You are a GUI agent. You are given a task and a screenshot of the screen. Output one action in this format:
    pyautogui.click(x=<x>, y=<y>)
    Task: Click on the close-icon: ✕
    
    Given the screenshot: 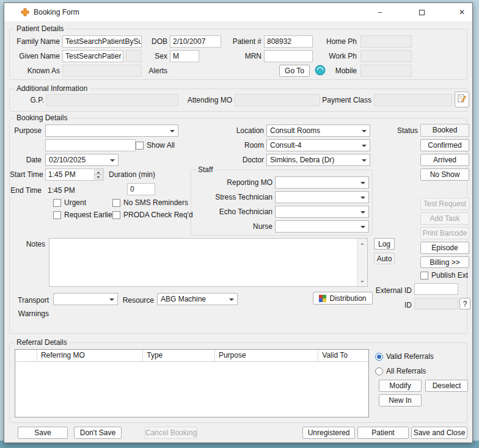 What is the action you would take?
    pyautogui.click(x=462, y=12)
    